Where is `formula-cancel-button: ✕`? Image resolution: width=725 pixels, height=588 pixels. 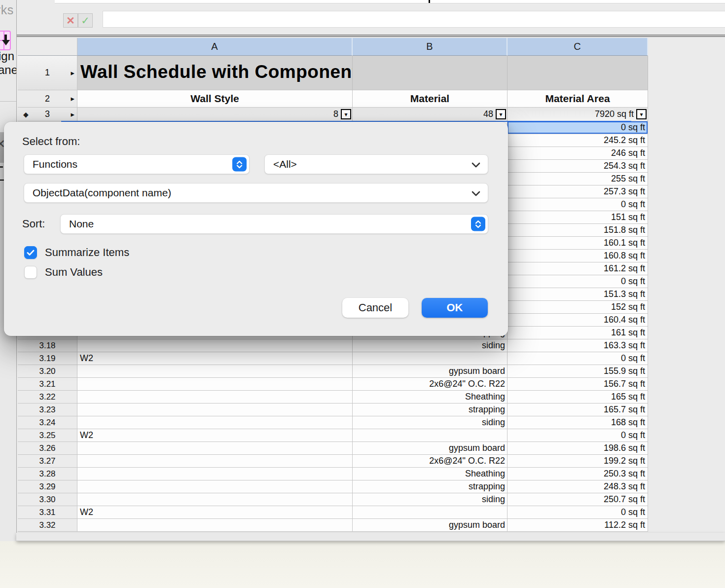
formula-cancel-button: ✕ is located at coordinates (71, 21).